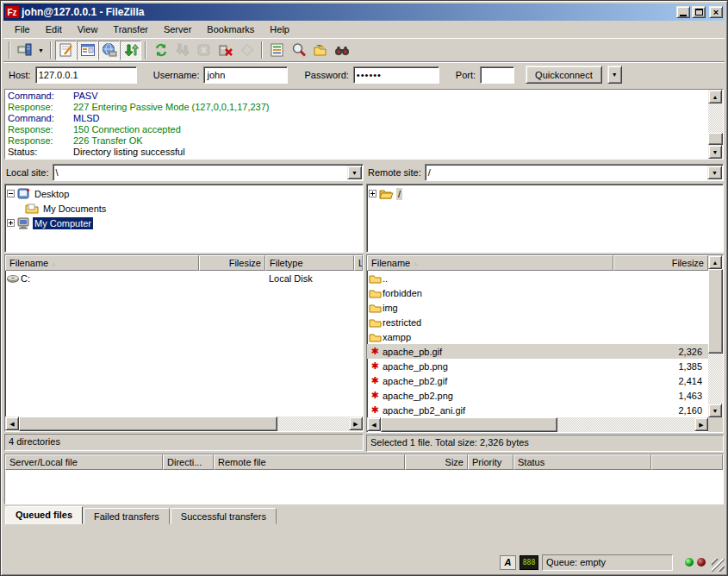  What do you see at coordinates (538, 352) in the screenshot?
I see `file-row-selected: ✱apache_pb.gif2,326` at bounding box center [538, 352].